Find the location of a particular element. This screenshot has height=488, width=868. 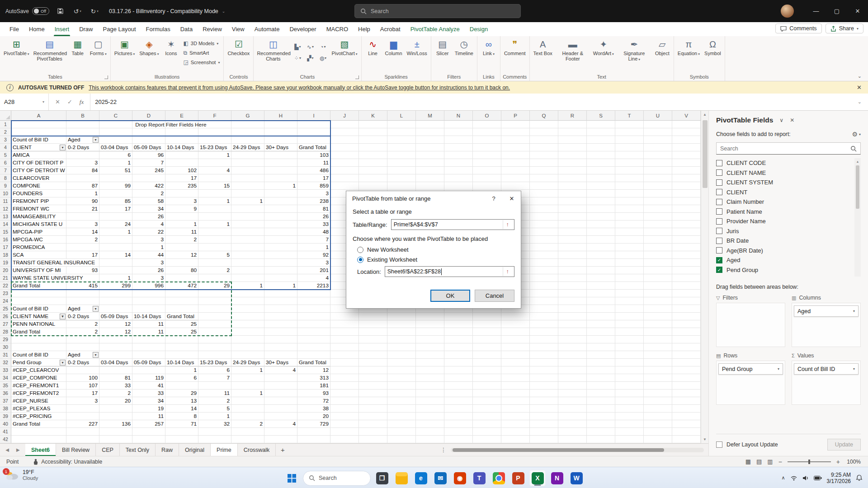

cell-R20 is located at coordinates (572, 270).